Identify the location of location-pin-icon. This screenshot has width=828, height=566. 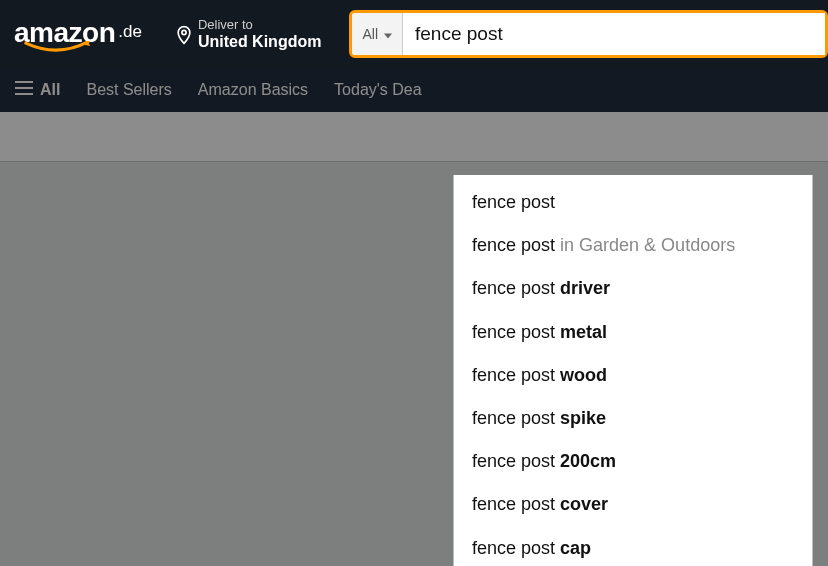
(184, 37).